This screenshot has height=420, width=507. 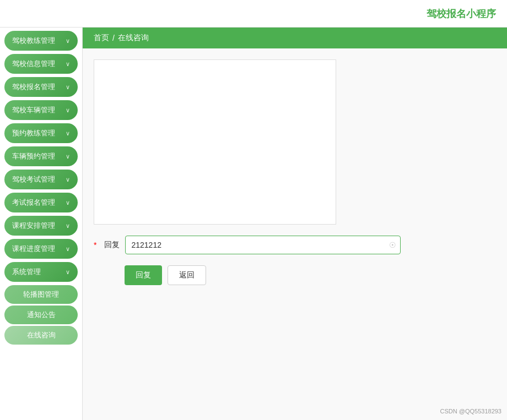 What do you see at coordinates (34, 64) in the screenshot?
I see `sidebar-item-label: 驾校信息管理` at bounding box center [34, 64].